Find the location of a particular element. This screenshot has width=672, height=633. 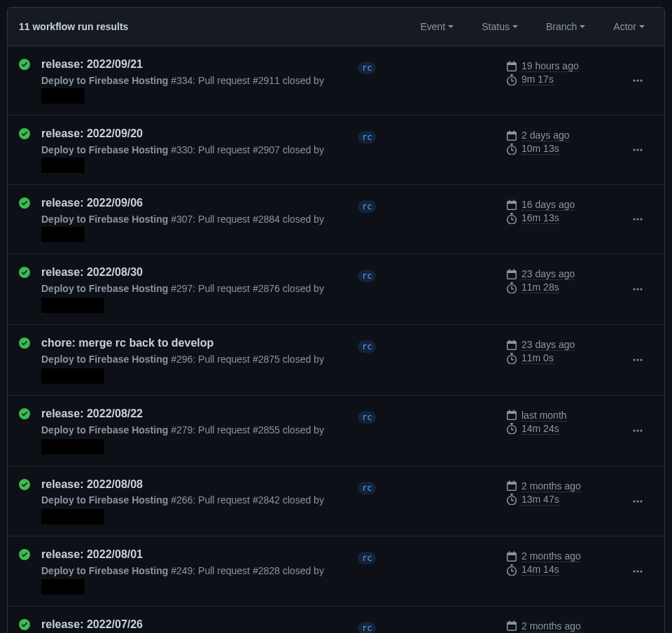

run-main: release: 2022/08/08Deploy to Firebase Ho… is located at coordinates (195, 501).